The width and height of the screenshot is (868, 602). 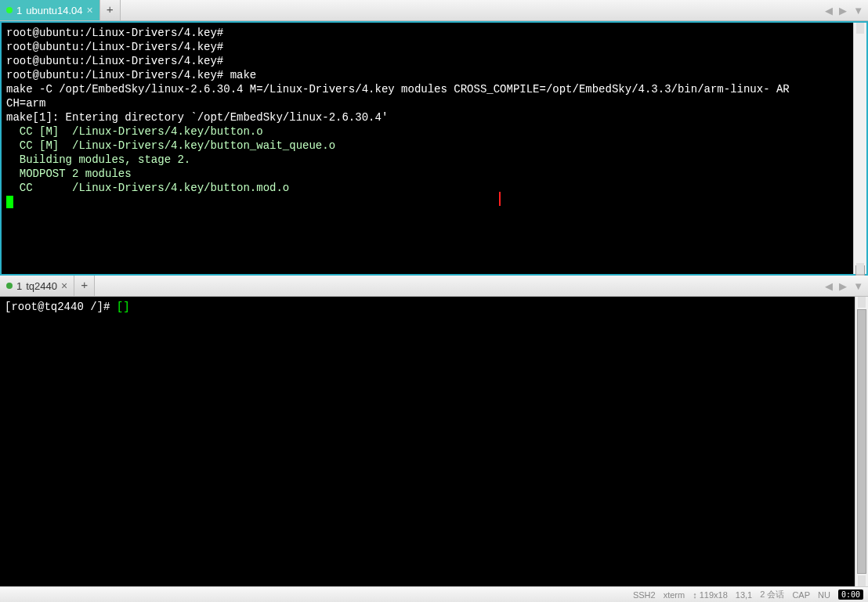 I want to click on scrollbar-bottom, so click(x=862, y=442).